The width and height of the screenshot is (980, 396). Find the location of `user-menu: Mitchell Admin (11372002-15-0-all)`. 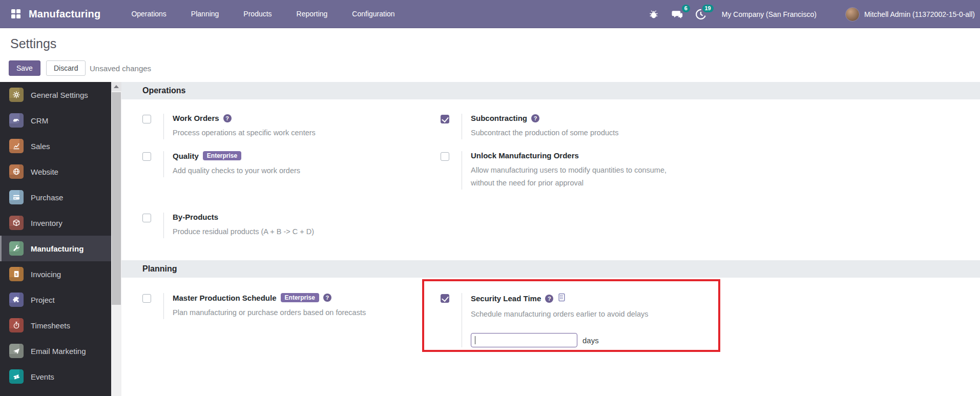

user-menu: Mitchell Admin (11372002-15-0-all) is located at coordinates (910, 14).